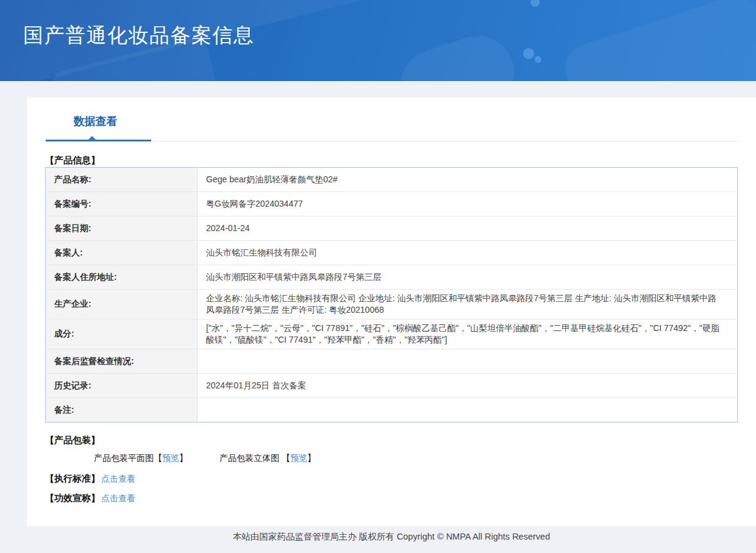  What do you see at coordinates (118, 498) in the screenshot?
I see `efficacy-view-link: 点击查看` at bounding box center [118, 498].